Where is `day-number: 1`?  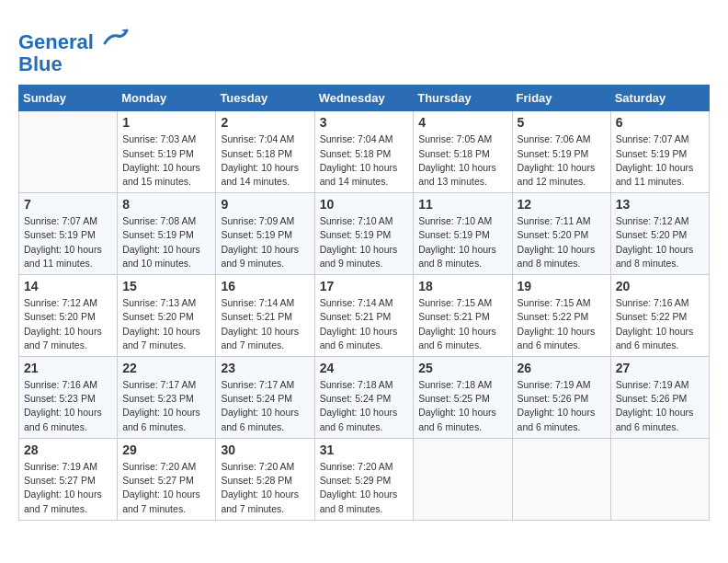
day-number: 1 is located at coordinates (166, 122).